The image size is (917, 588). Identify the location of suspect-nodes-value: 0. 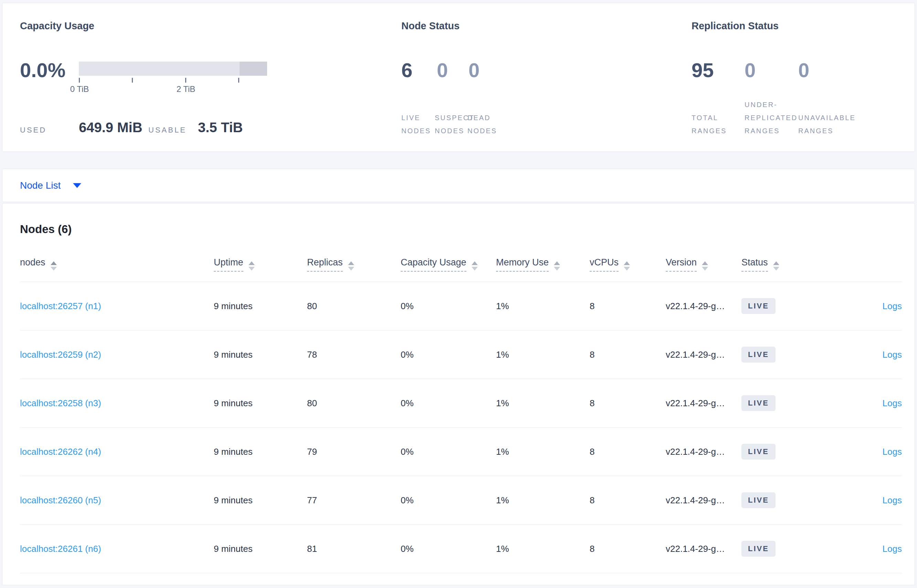
(442, 70).